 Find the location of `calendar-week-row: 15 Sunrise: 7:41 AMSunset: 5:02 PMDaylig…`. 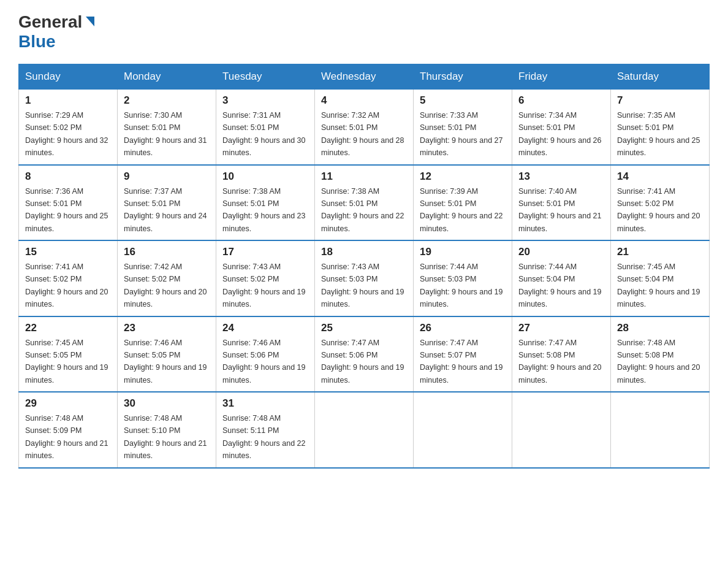

calendar-week-row: 15 Sunrise: 7:41 AMSunset: 5:02 PMDaylig… is located at coordinates (364, 278).